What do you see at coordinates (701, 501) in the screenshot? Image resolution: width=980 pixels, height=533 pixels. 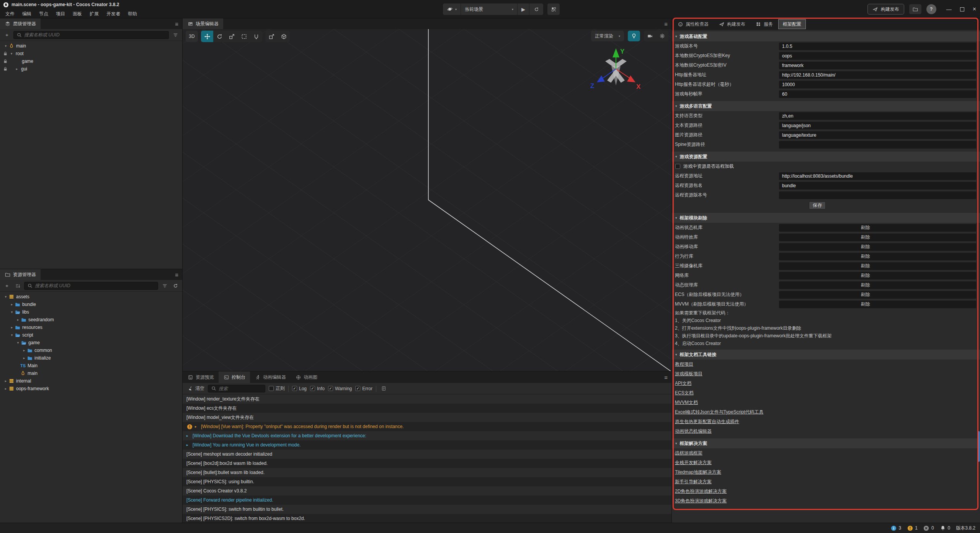 I see `doc-link: 3D角色扮演游戏解决方案` at bounding box center [701, 501].